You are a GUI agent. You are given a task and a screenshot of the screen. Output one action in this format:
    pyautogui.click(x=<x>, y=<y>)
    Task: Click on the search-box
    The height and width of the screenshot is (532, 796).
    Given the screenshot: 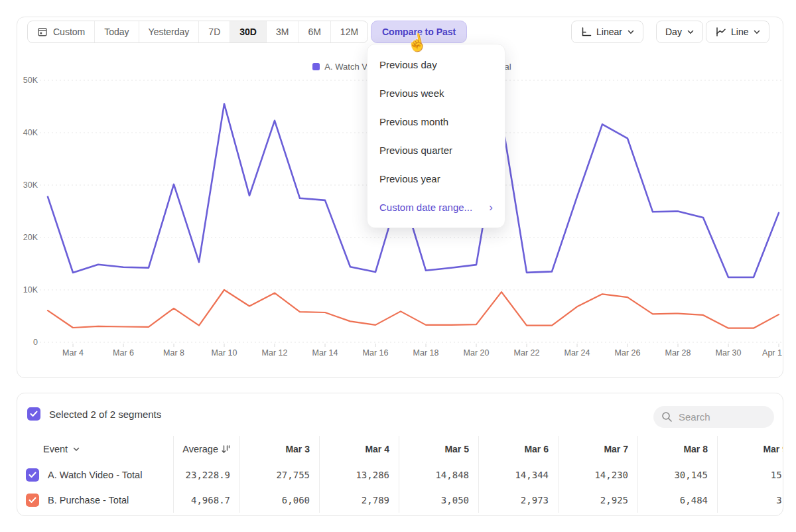 What is the action you would take?
    pyautogui.click(x=714, y=417)
    